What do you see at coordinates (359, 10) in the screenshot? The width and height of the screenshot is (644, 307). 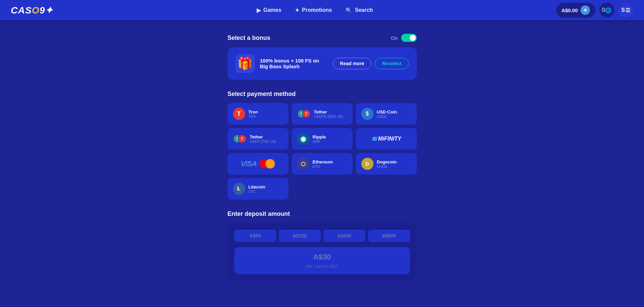 I see `nav-search: 🔍 Search` at bounding box center [359, 10].